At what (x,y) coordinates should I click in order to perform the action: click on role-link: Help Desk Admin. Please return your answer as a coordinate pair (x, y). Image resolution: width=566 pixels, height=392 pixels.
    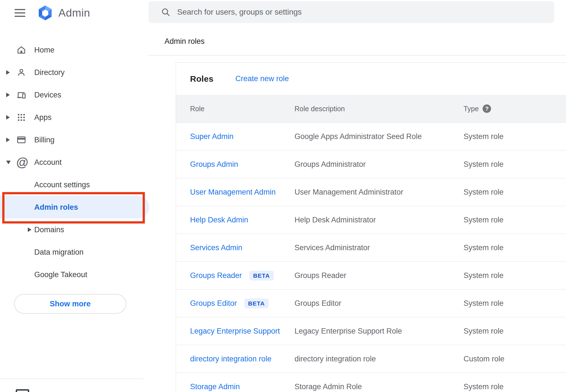
    Looking at the image, I should click on (219, 220).